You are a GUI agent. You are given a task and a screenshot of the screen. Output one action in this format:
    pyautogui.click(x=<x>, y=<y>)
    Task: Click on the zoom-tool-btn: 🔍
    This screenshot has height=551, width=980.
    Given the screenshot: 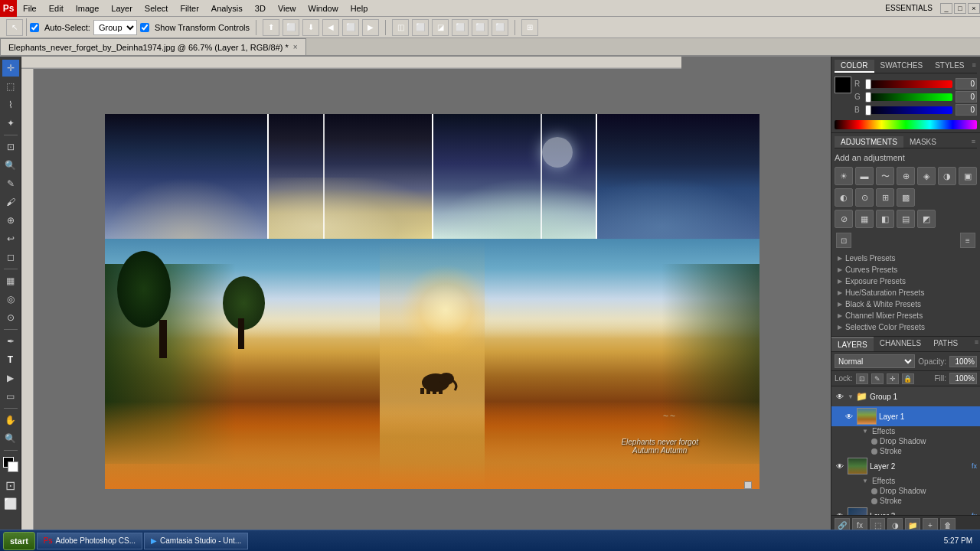 What is the action you would take?
    pyautogui.click(x=11, y=439)
    